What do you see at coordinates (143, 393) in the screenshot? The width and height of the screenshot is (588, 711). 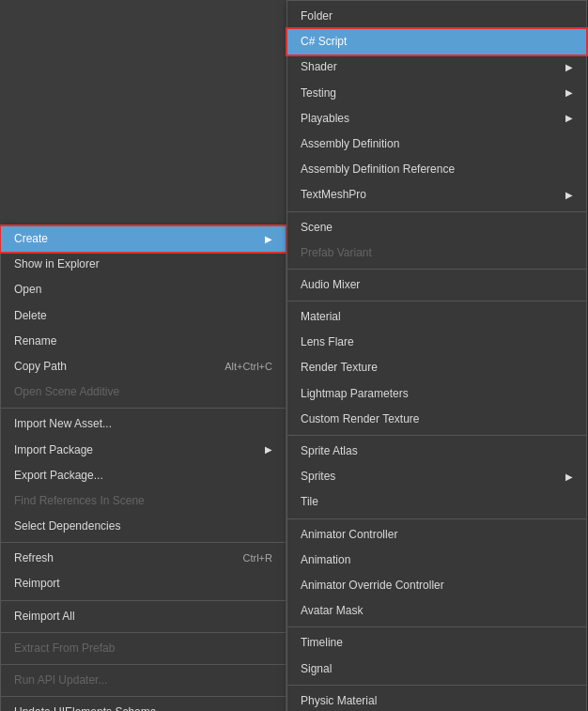 I see `menu-item-open-scene-additive: Open Scene Additive` at bounding box center [143, 393].